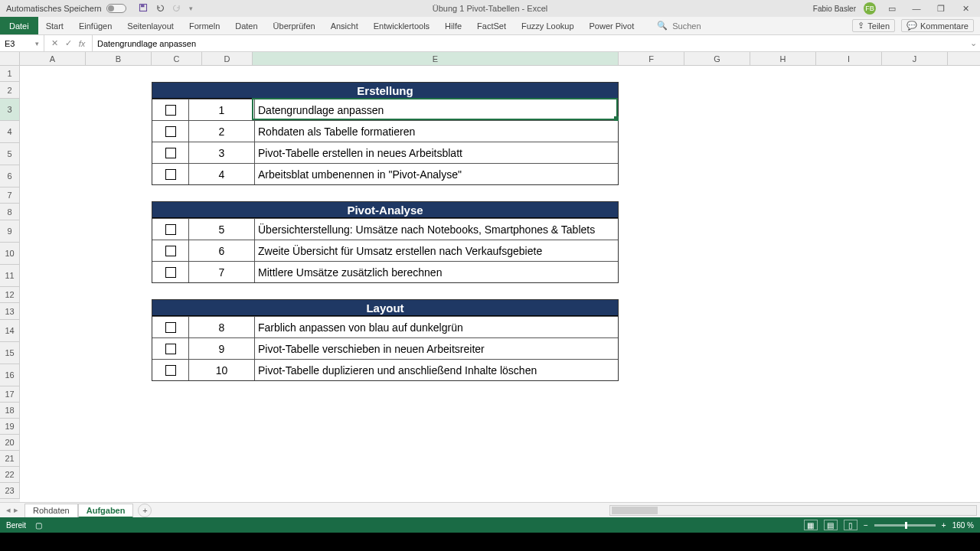 This screenshot has width=980, height=551. I want to click on task-checkbox-cell, so click(171, 272).